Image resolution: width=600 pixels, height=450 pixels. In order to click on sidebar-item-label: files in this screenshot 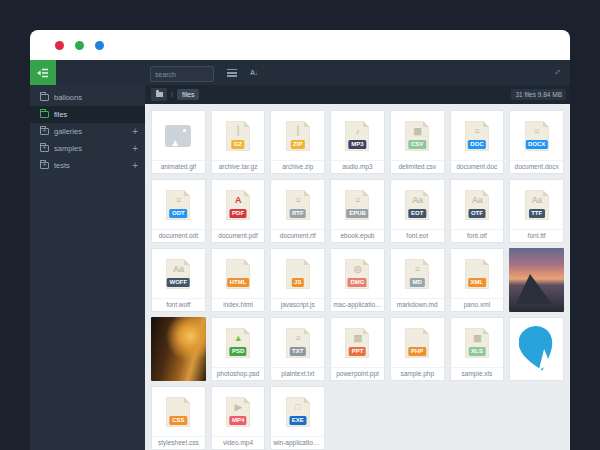, I will do `click(60, 114)`.